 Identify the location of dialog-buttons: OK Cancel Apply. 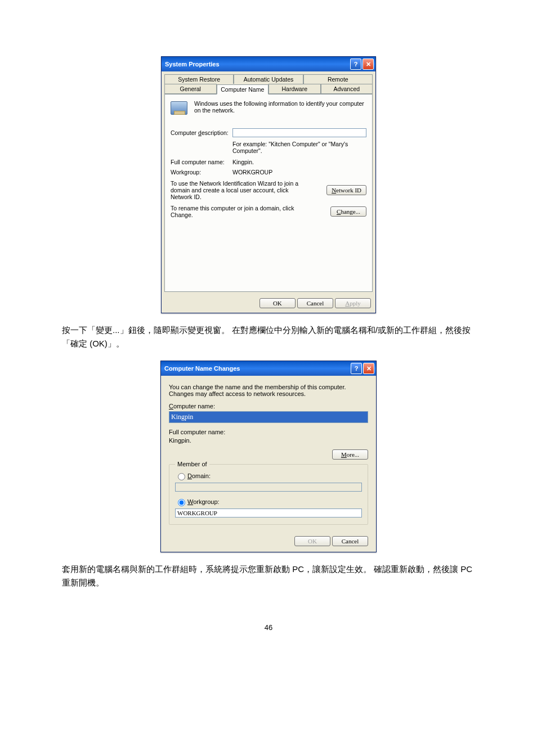
(268, 304).